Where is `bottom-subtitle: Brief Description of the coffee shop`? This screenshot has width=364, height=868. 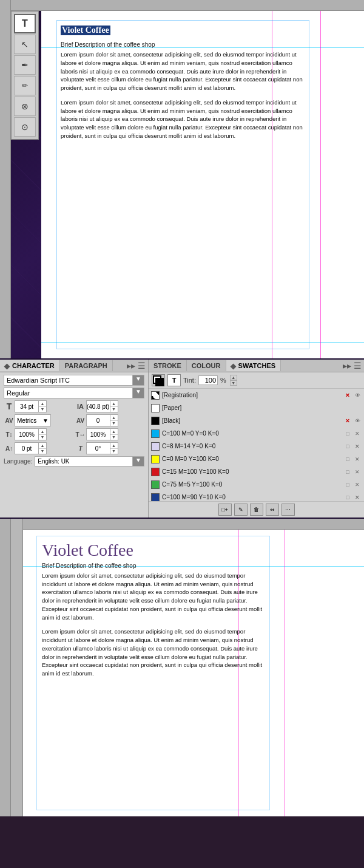 bottom-subtitle: Brief Description of the coffee shop is located at coordinates (153, 566).